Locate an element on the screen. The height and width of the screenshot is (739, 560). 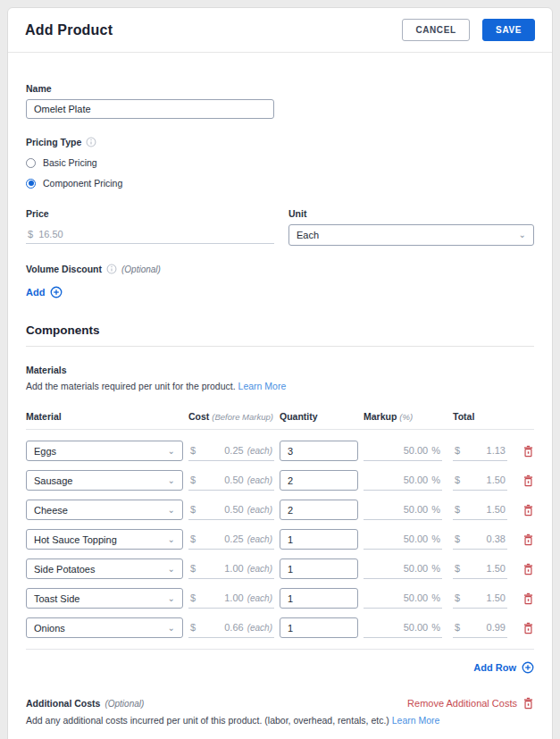
materials-description-text: Add the materials required per unit for … is located at coordinates (130, 386).